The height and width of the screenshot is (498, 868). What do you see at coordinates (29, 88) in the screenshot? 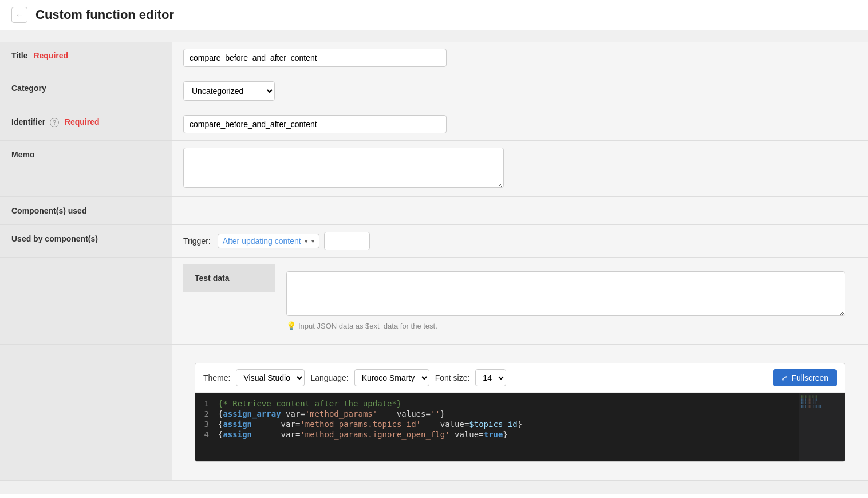
I see `category-label: Category` at bounding box center [29, 88].